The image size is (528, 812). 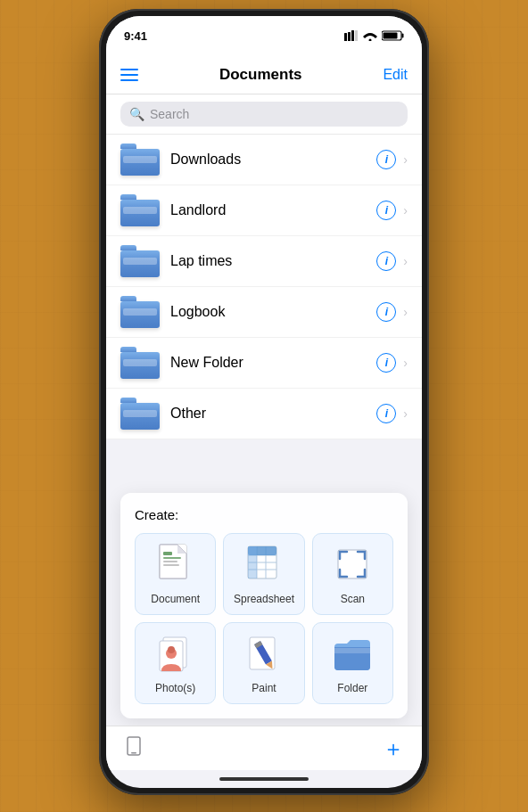 What do you see at coordinates (264, 114) in the screenshot?
I see `search-bar: 🔍 Search` at bounding box center [264, 114].